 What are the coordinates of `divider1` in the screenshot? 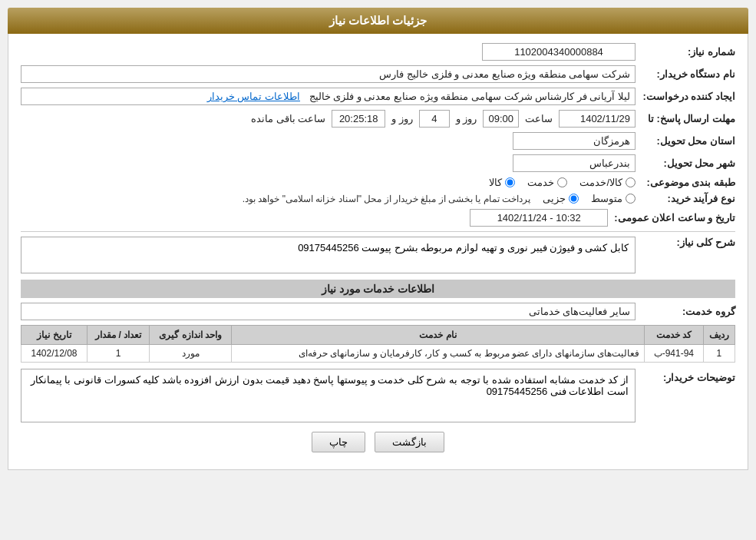 It's located at (378, 232).